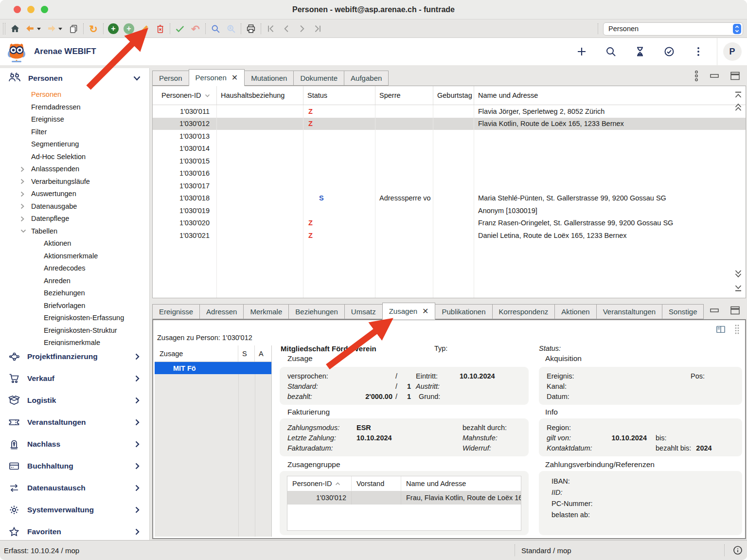  Describe the element at coordinates (449, 199) in the screenshot. I see `table-row: 1'030'018SAdresssperre voMaria Stehlé-Pü…` at that location.